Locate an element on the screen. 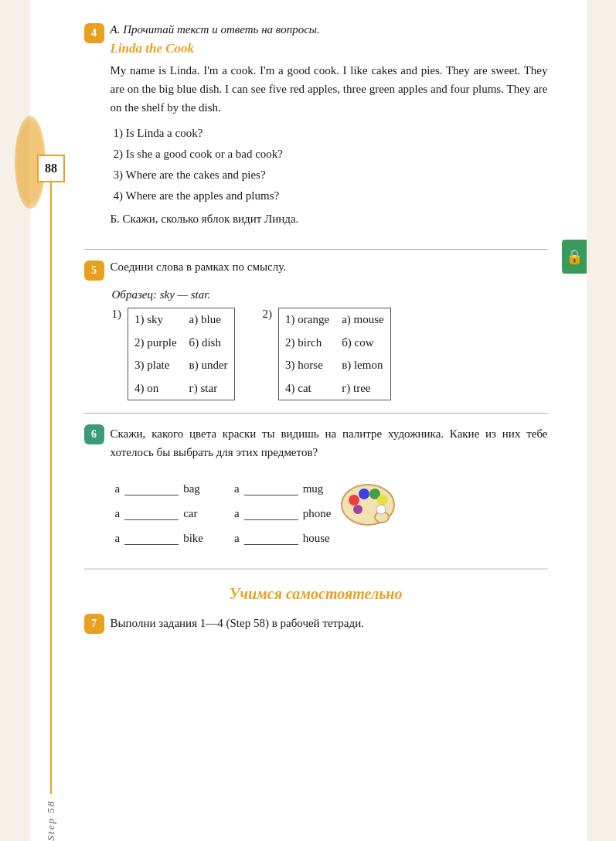 This screenshot has width=616, height=841. g2w4: 4) cat is located at coordinates (308, 389).